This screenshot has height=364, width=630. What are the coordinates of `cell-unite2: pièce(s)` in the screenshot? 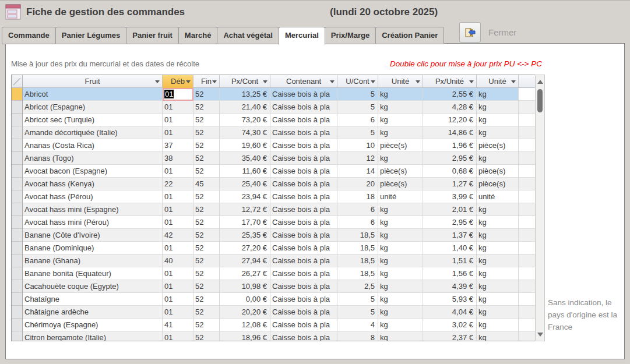 It's located at (498, 171).